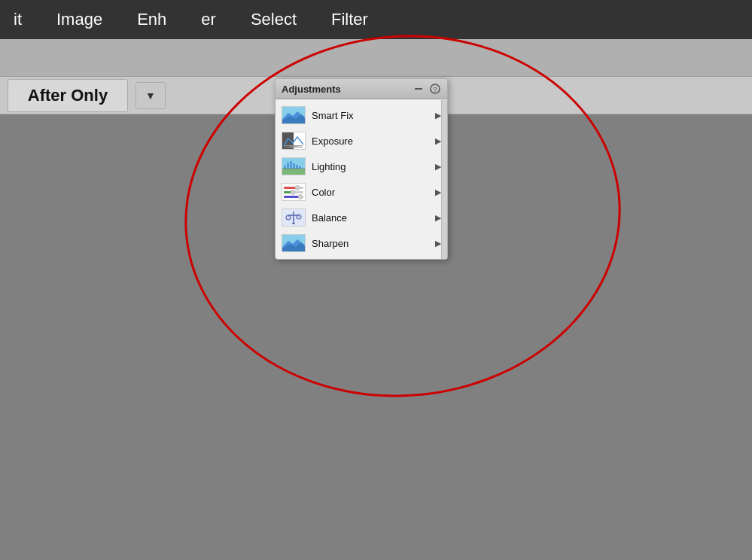 The width and height of the screenshot is (752, 560). Describe the element at coordinates (438, 218) in the screenshot. I see `balance-arrow-icon: ▶` at that location.